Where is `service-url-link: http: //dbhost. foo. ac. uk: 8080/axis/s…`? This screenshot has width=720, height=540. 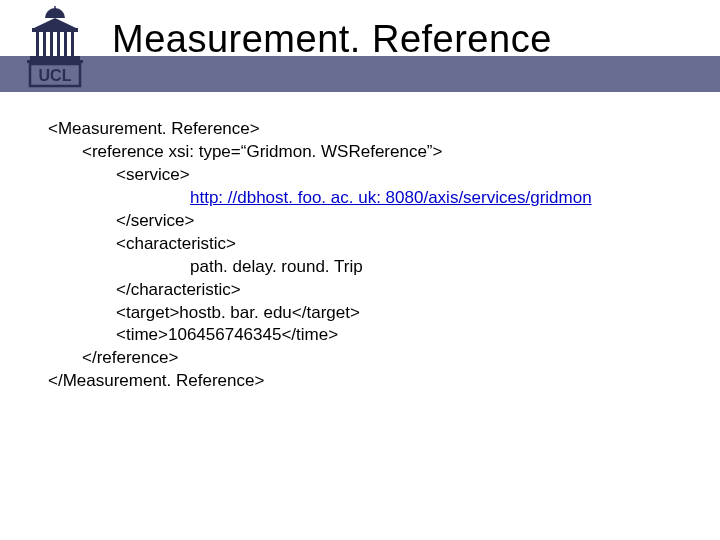
service-url-link: http: //dbhost. foo. ac. uk: 8080/axis/s… is located at coordinates (391, 198).